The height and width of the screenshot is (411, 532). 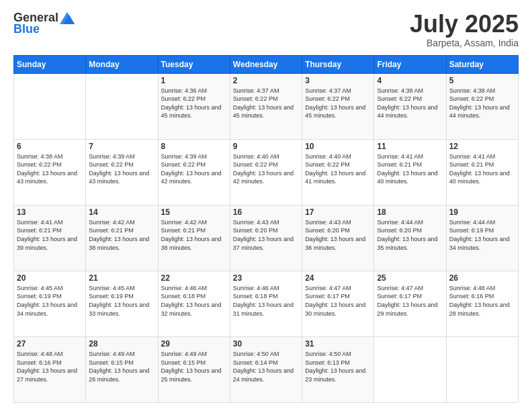 I want to click on calendar-day-cell: 30Sunrise: 4:50 AM Sunset: 6:14 PM Dayli…, so click(x=266, y=369).